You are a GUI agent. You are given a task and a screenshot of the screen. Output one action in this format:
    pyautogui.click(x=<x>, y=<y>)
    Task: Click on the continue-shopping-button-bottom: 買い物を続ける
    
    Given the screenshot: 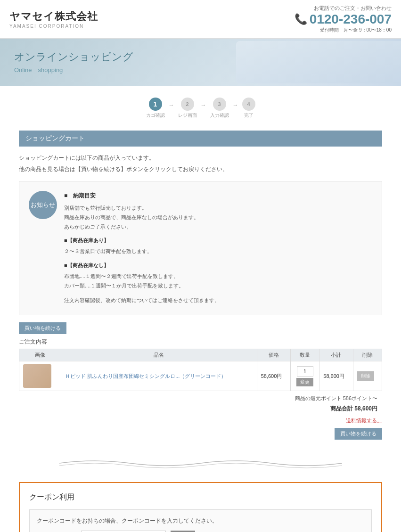 What is the action you would take?
    pyautogui.click(x=358, y=434)
    